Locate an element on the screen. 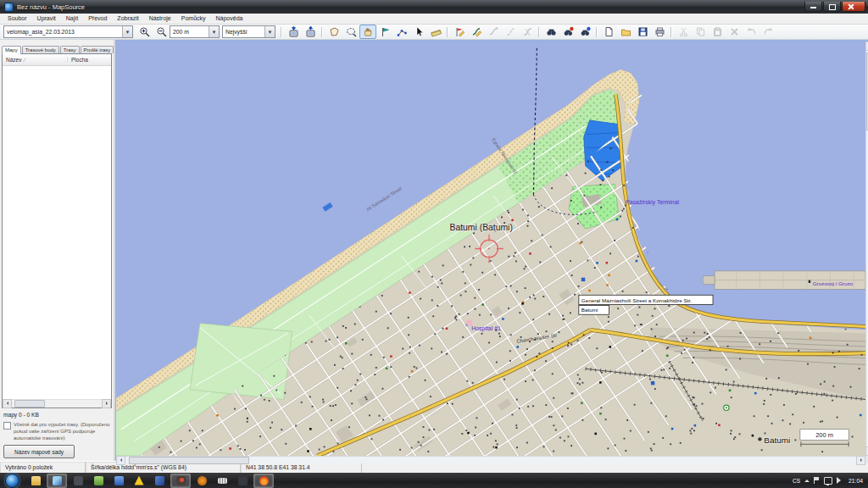 The image size is (868, 488). volume-icon is located at coordinates (841, 480).